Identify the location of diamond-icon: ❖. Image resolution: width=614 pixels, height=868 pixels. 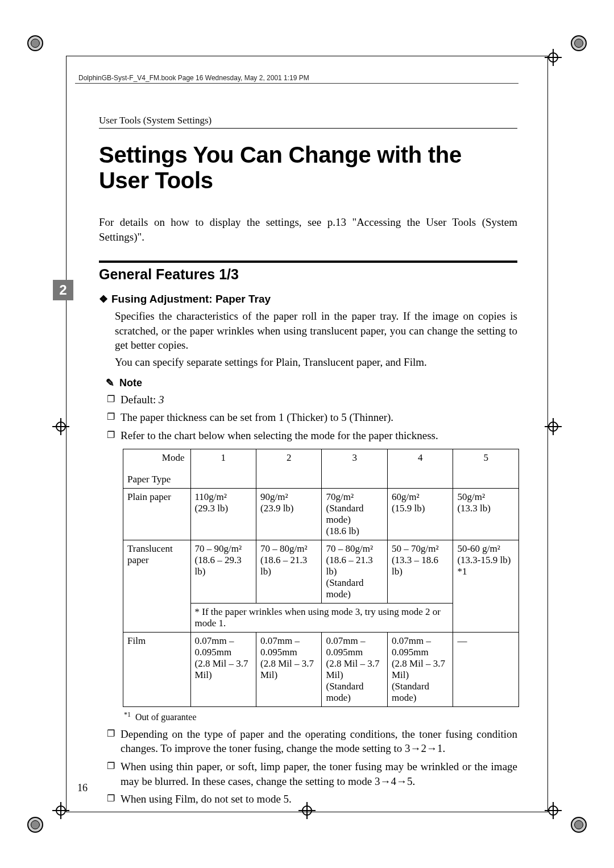
(103, 299).